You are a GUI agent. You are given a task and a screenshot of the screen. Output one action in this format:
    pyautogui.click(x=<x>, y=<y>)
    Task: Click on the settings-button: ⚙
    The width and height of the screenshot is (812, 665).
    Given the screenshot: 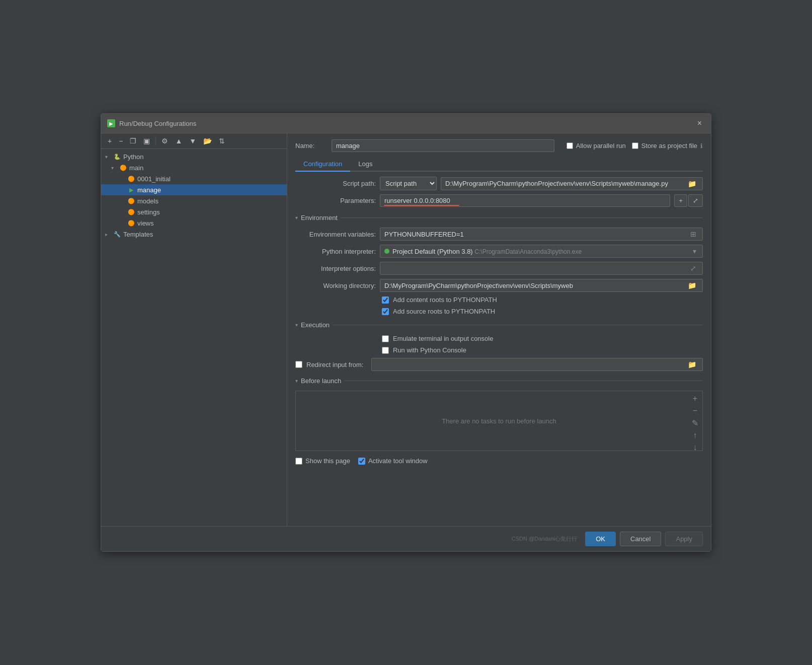 What is the action you would take?
    pyautogui.click(x=165, y=141)
    